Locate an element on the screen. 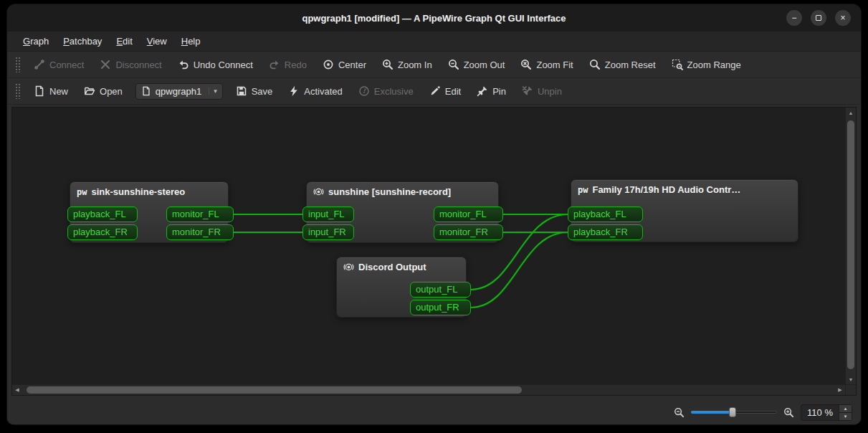 The image size is (868, 433). disconnect-button: Disconnect is located at coordinates (130, 65).